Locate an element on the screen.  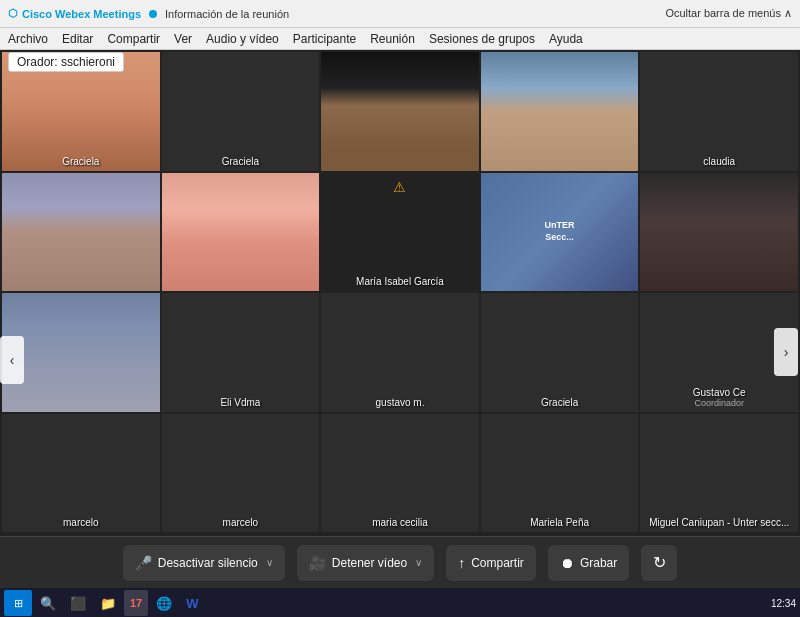
speaker-badge: Orador: sschieroni is located at coordinates (66, 62).